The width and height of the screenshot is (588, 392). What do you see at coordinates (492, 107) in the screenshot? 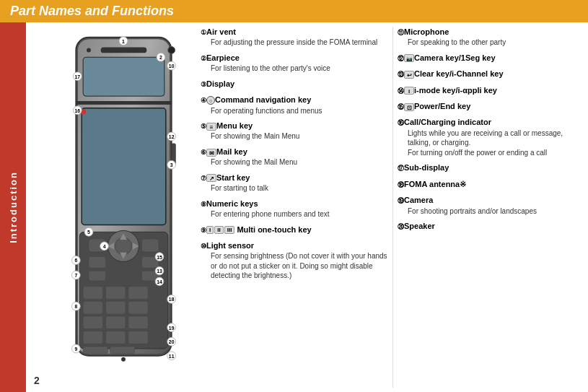
I see `desc-power-key: ⑮⊡Power/End key` at bounding box center [492, 107].